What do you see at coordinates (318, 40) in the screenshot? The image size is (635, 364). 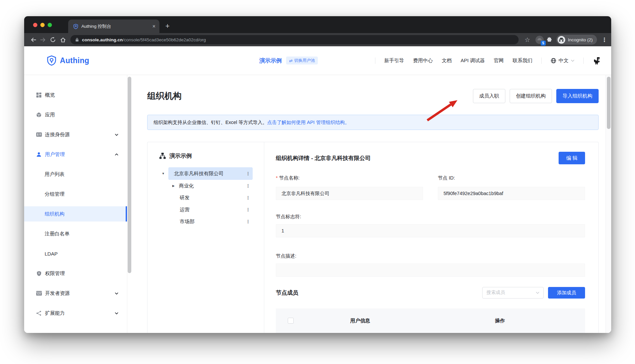 I see `browser-toolbar: console.authing.cn/console/5f45cad3ece50…` at bounding box center [318, 40].